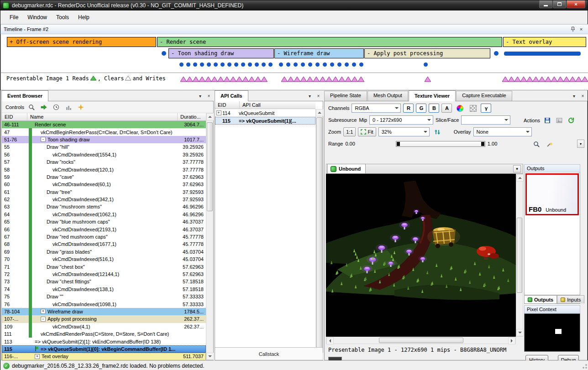  What do you see at coordinates (104, 319) in the screenshot?
I see `event-row: 107-...-Apply post processing262.37...` at bounding box center [104, 319].